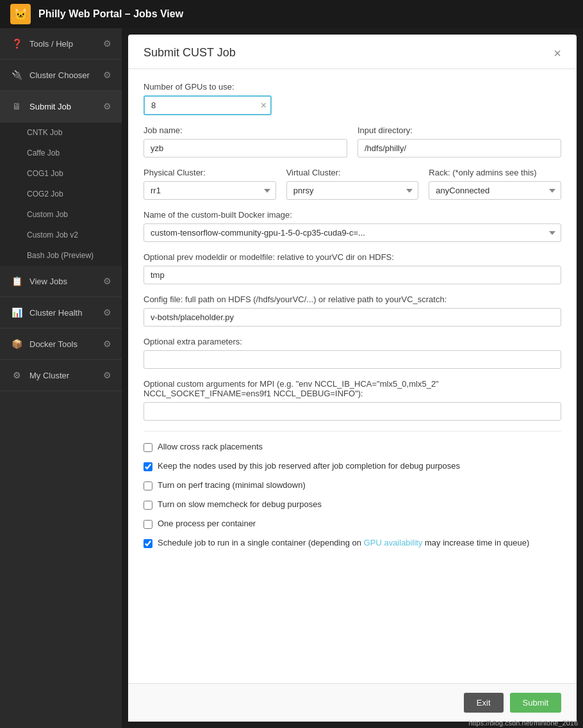  What do you see at coordinates (352, 257) in the screenshot?
I see `prev-modeldir-label: Optional prev modeldir or modelfile: rel…` at bounding box center [352, 257].